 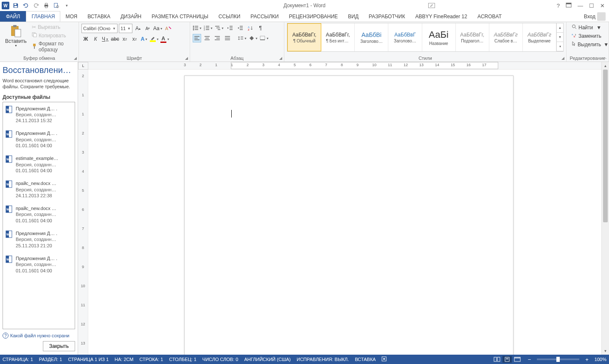 I want to click on status-word-count: ЧИСЛО СЛОВ: 0, so click(x=221, y=359).